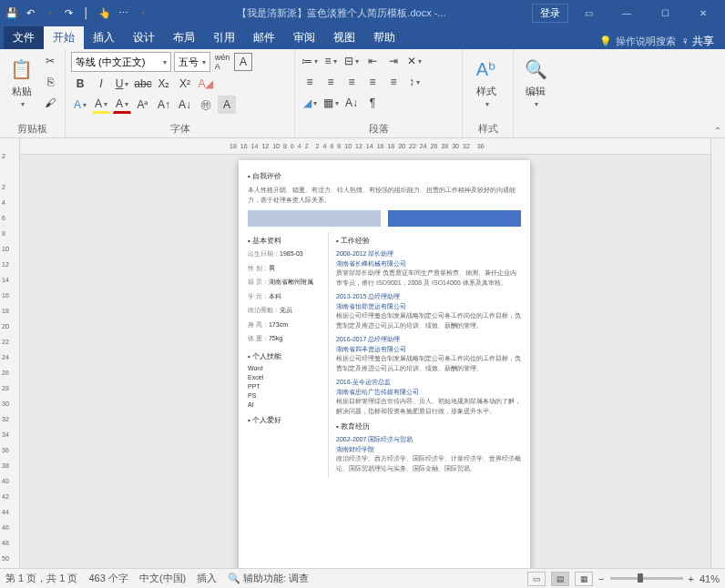 The image size is (725, 588). I want to click on menu-home: 开始, so click(64, 38).